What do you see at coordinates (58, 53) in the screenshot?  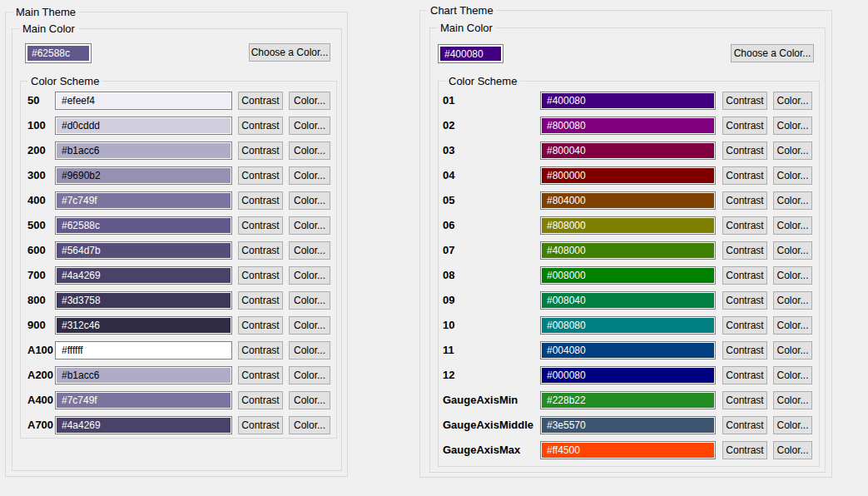 I see `main-color-value-field: #62588c` at bounding box center [58, 53].